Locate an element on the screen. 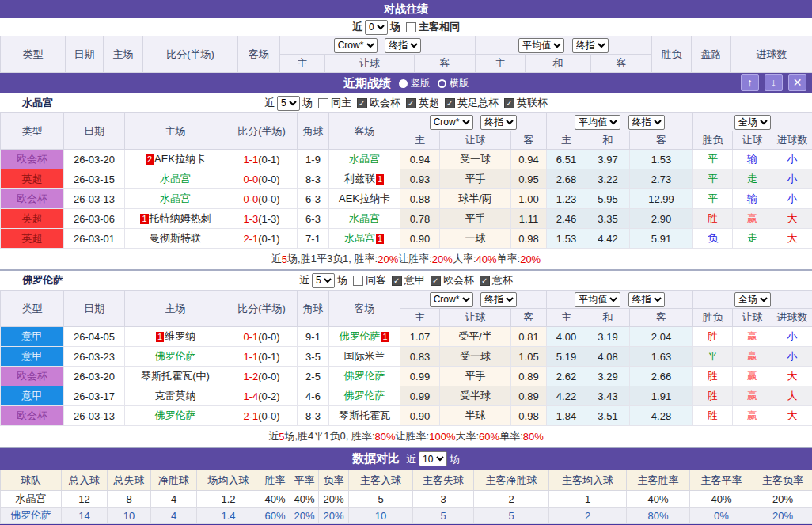 The image size is (812, 525). col-type-header: 类型 is located at coordinates (33, 55).